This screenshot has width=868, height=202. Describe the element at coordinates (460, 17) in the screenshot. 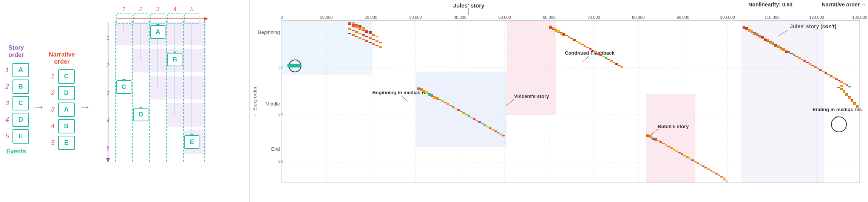

I see `x-tick-40k: 40,000` at that location.